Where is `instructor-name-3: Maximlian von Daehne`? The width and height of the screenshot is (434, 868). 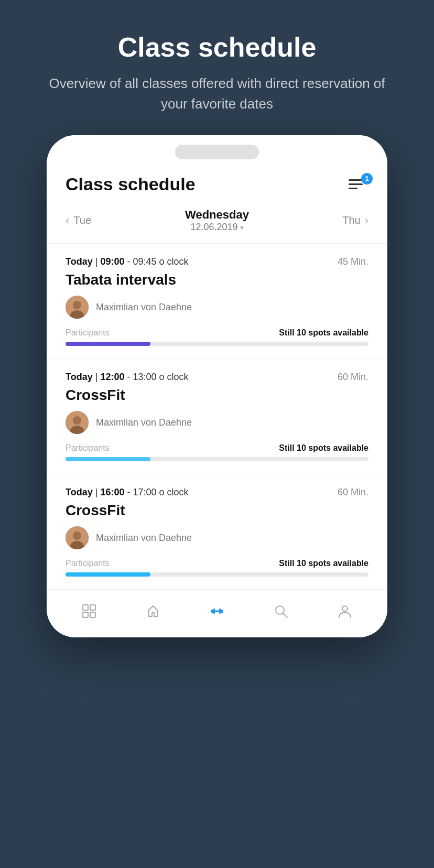 instructor-name-3: Maximlian von Daehne is located at coordinates (144, 538).